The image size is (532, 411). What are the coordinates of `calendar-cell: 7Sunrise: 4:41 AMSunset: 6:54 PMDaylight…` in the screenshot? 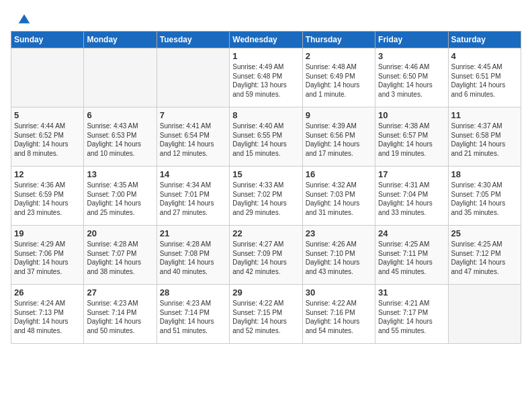 It's located at (193, 137).